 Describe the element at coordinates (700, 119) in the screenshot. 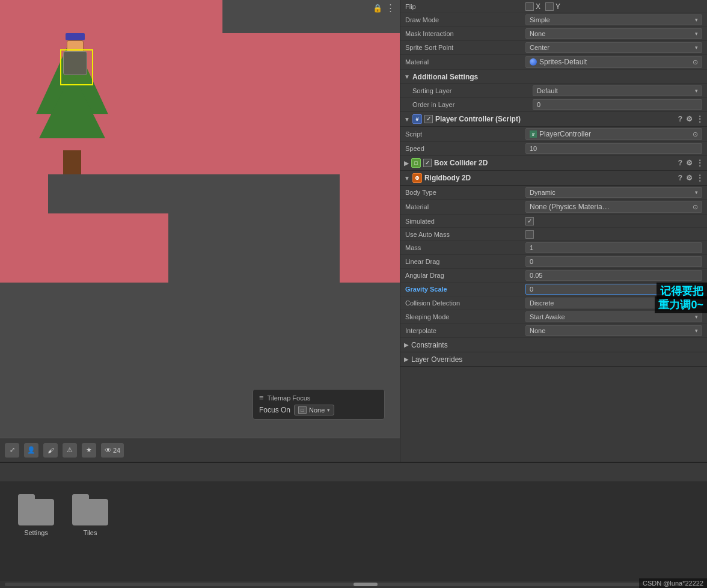

I see `dots-icon-pc: ⋮` at that location.